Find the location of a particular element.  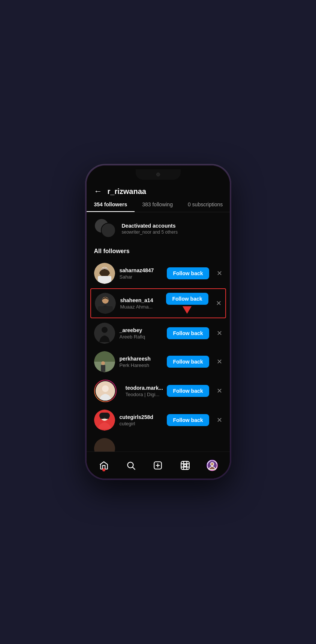

remove-button-areebey: ✕ is located at coordinates (220, 333).